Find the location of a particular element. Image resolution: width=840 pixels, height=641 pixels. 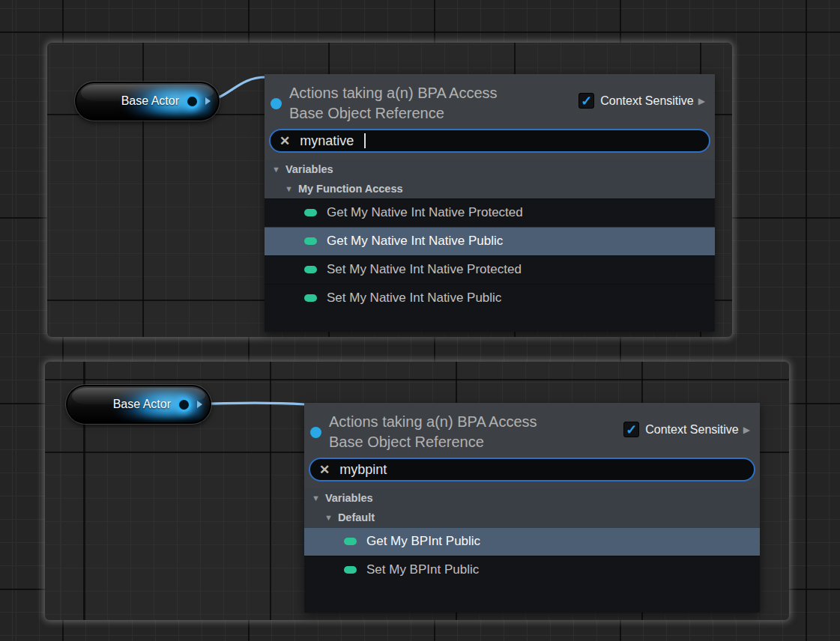

search-value: mynative is located at coordinates (327, 141).